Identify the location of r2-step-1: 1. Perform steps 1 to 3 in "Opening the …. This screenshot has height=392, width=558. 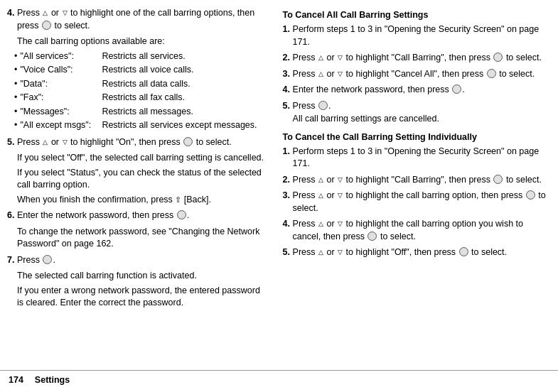
(417, 158).